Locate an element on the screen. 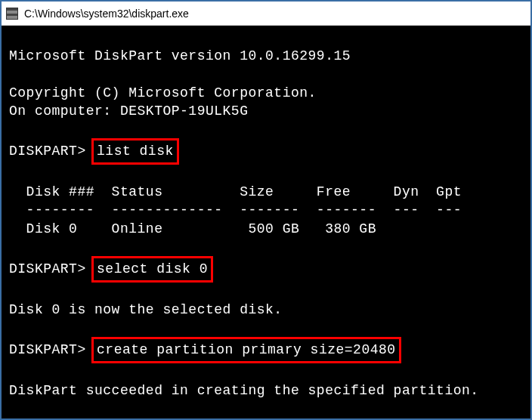 Image resolution: width=532 pixels, height=420 pixels. command-select-disk: select disk 0 is located at coordinates (153, 269).